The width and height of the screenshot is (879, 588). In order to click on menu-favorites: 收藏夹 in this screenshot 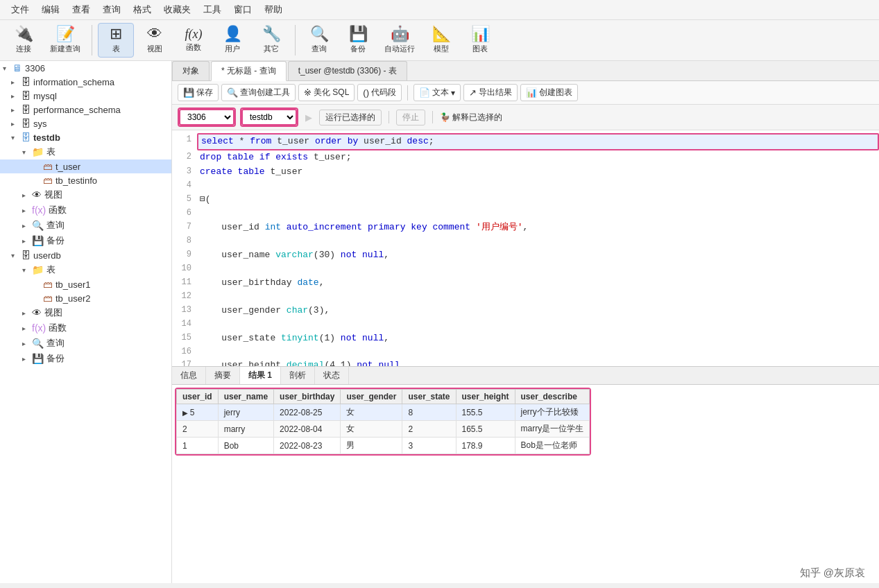, I will do `click(178, 10)`.